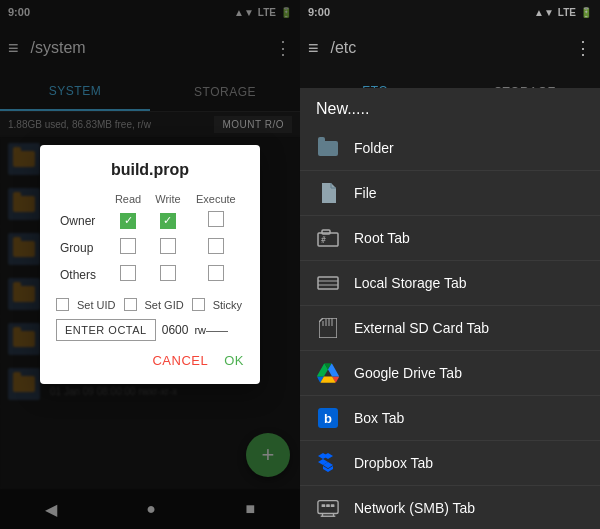  Describe the element at coordinates (150, 360) in the screenshot. I see `dialog-actions: CANCEL OK` at that location.